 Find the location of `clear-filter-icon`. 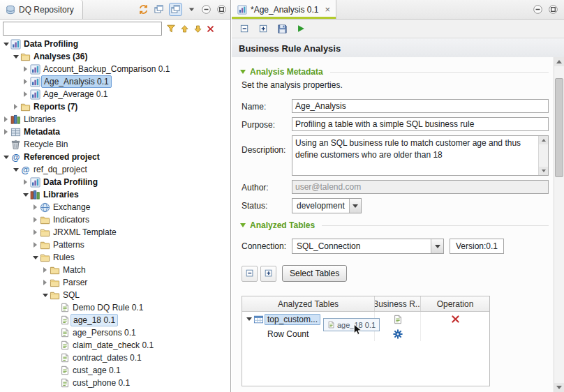

clear-filter-icon is located at coordinates (211, 29).